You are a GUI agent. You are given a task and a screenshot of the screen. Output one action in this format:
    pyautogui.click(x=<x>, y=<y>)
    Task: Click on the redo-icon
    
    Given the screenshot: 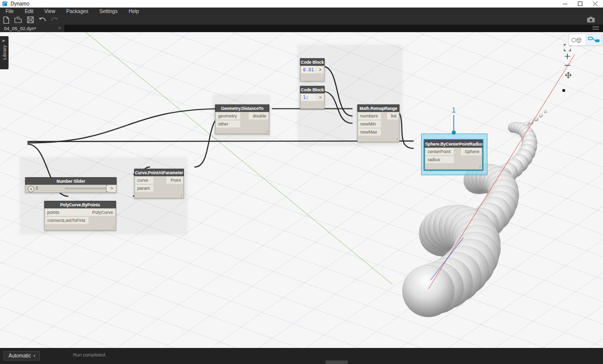 What is the action you would take?
    pyautogui.click(x=54, y=20)
    